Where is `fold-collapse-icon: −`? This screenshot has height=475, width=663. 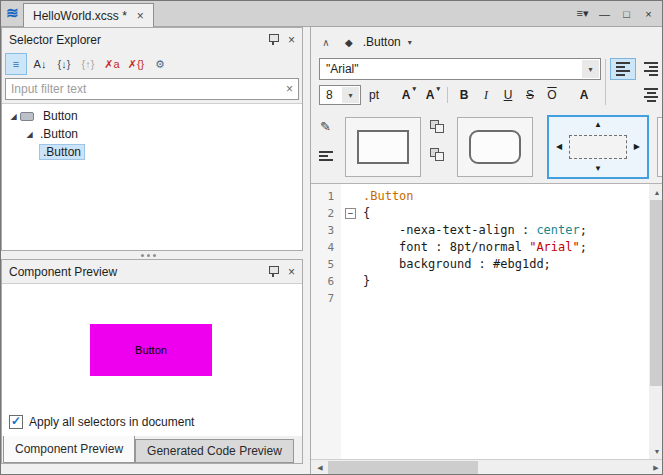
fold-collapse-icon: − is located at coordinates (350, 214).